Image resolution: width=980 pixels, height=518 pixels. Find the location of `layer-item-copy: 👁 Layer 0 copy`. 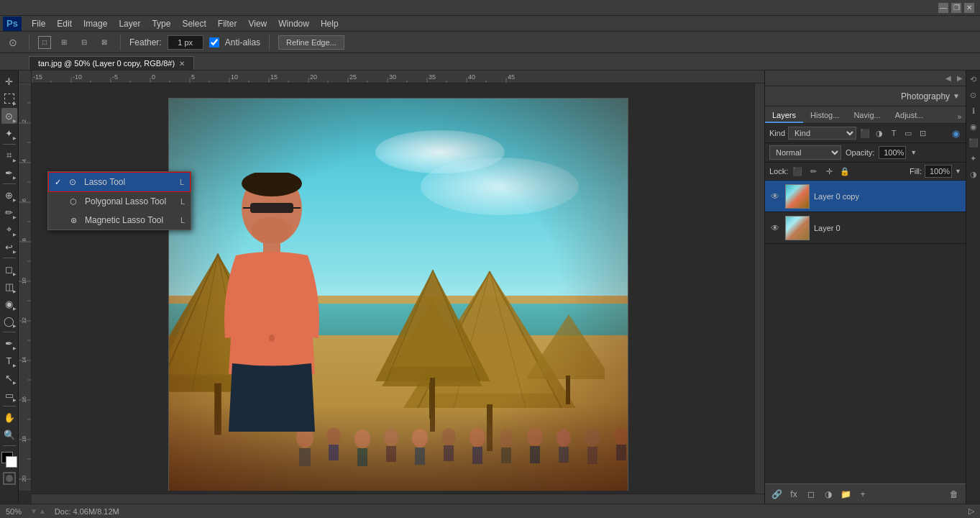

layer-item-copy: 👁 Layer 0 copy is located at coordinates (866, 196).